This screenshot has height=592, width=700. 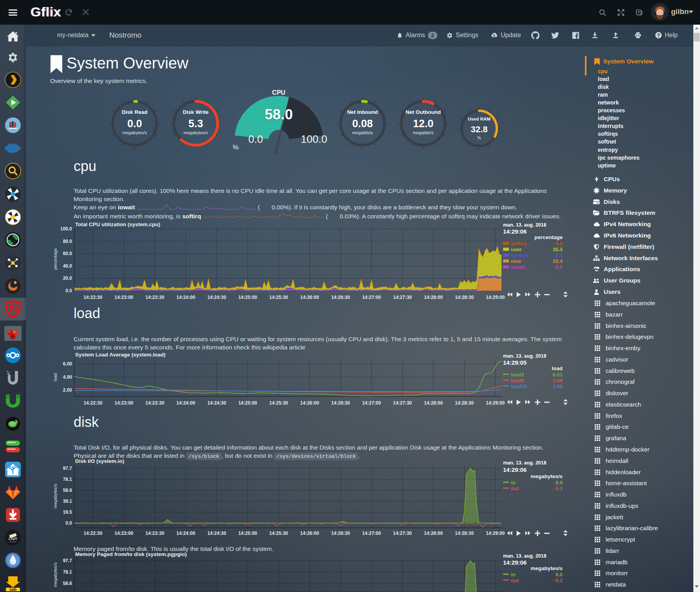 What do you see at coordinates (13, 286) in the screenshot?
I see `sidebar-item-grafana` at bounding box center [13, 286].